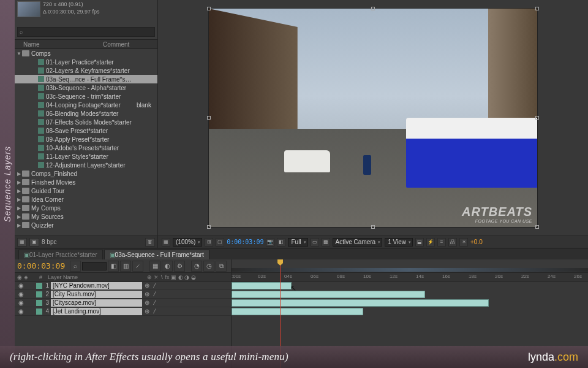 The height and width of the screenshot is (368, 588). I want to click on channel-icon: ◧, so click(281, 242).